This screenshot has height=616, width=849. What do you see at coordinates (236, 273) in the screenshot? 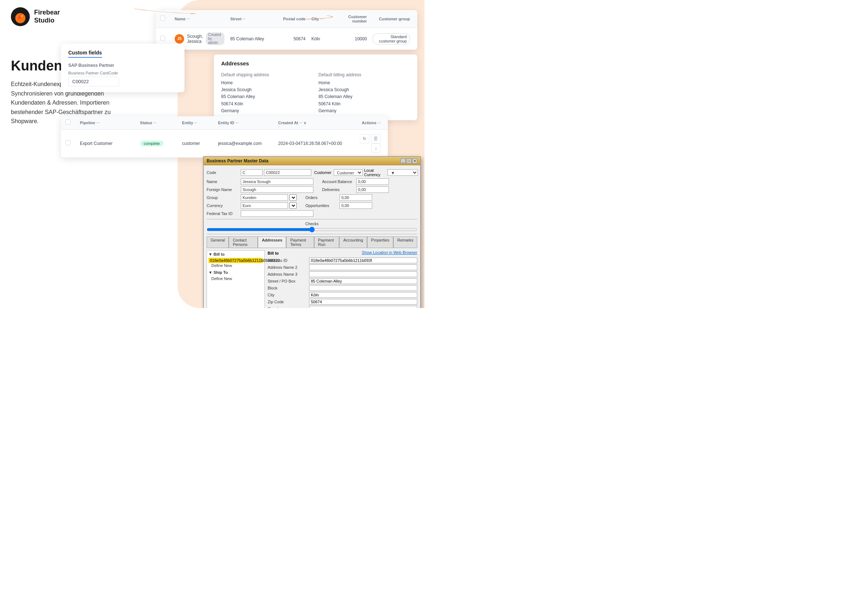
I see `sap-ship-to-header: ▼ Ship To` at bounding box center [236, 273].